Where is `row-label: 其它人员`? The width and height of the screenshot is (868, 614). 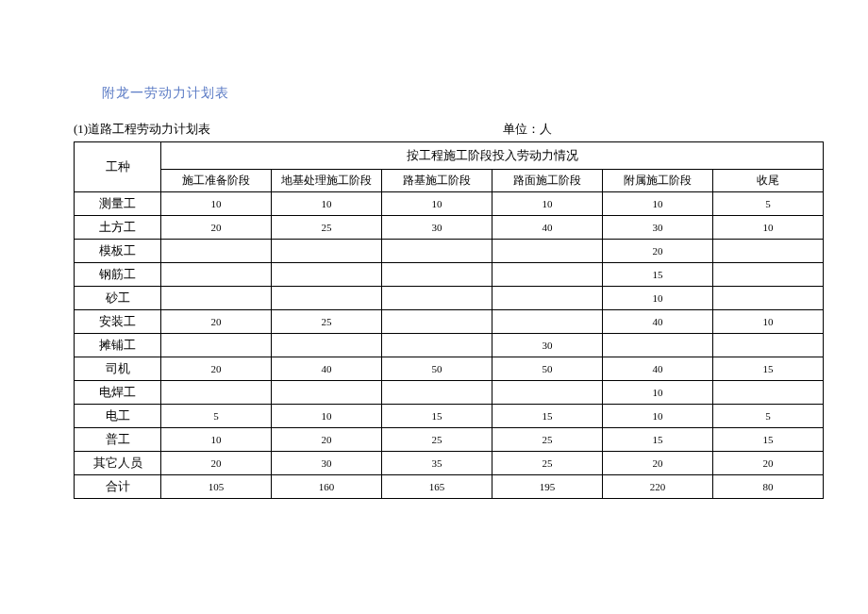 row-label: 其它人员 is located at coordinates (118, 464).